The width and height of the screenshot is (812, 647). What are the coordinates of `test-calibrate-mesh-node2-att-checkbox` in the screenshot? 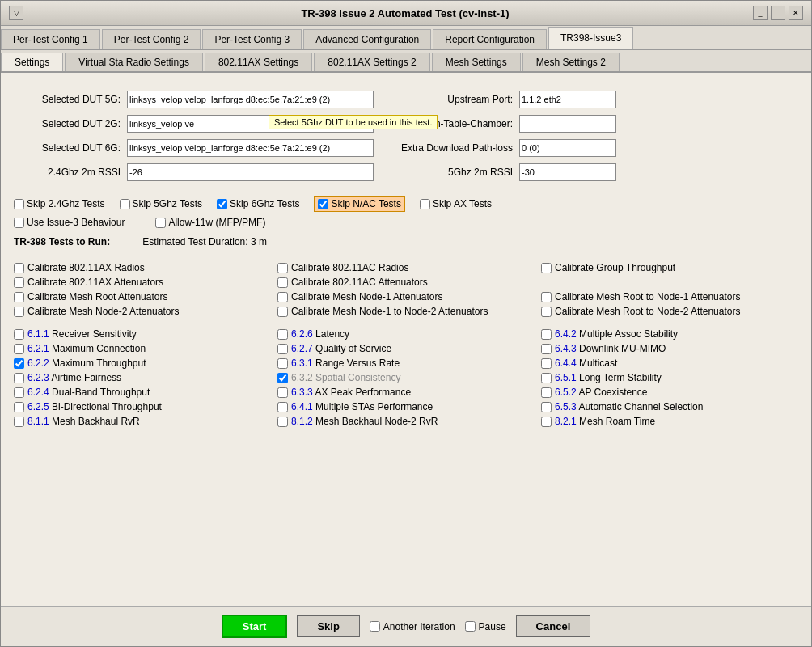 It's located at (19, 312).